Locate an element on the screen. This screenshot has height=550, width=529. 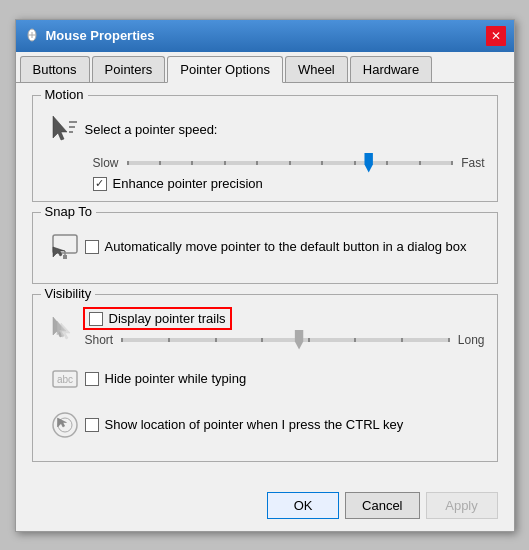
trails-slider-row: Short is located at coordinates (285, 340).